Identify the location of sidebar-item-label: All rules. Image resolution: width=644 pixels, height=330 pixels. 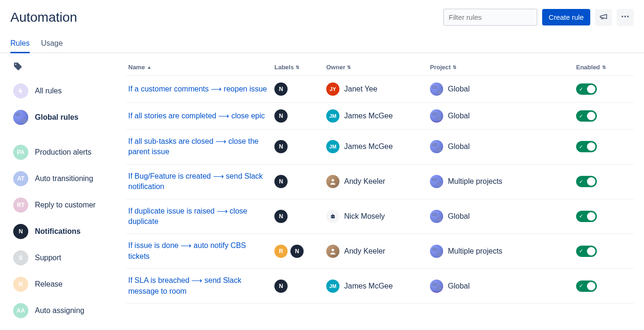
(48, 91).